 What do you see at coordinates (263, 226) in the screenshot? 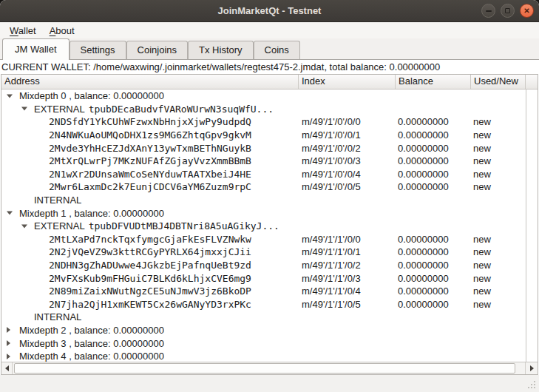
I see `tree-row-branch: EXTERNAL tpubDFVUDtMBJ4DBTNri8A5uAGikyJ.…` at bounding box center [263, 226].